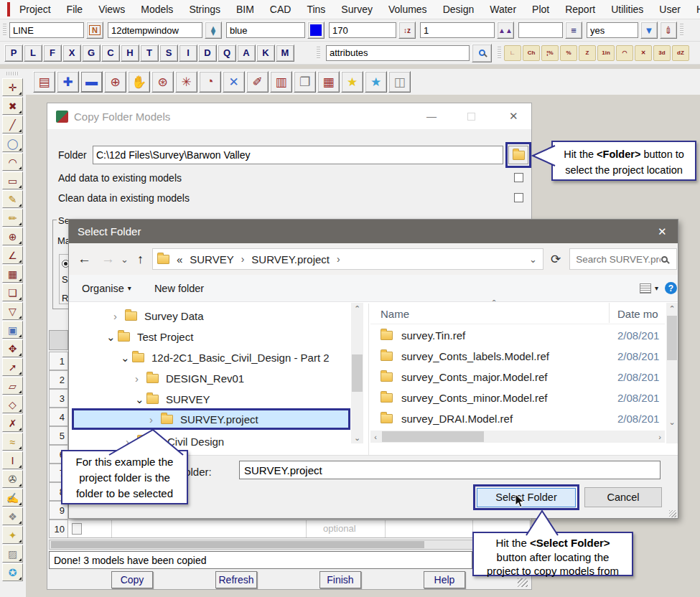  What do you see at coordinates (623, 497) in the screenshot?
I see `cancel-button: Cancel` at bounding box center [623, 497].